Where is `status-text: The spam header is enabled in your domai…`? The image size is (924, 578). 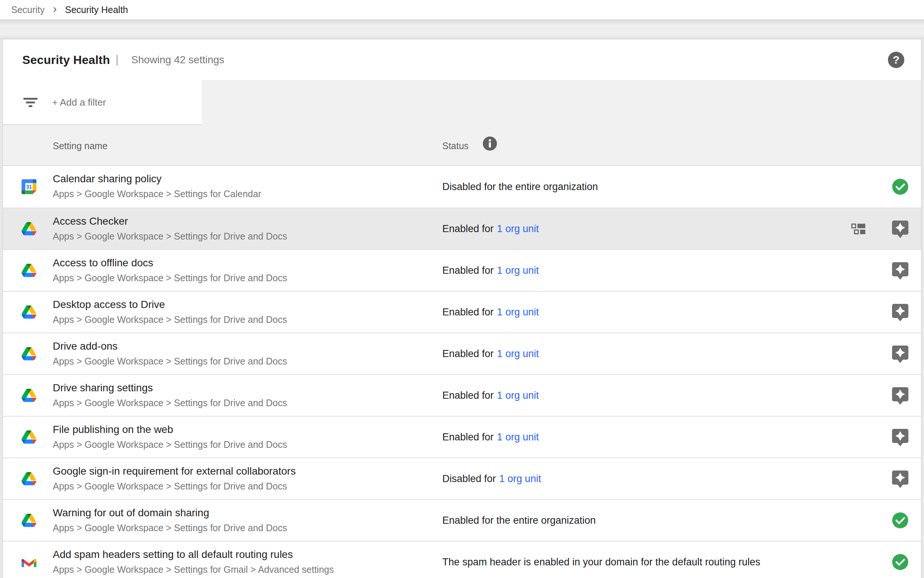 status-text: The spam header is enabled in your domai… is located at coordinates (601, 562).